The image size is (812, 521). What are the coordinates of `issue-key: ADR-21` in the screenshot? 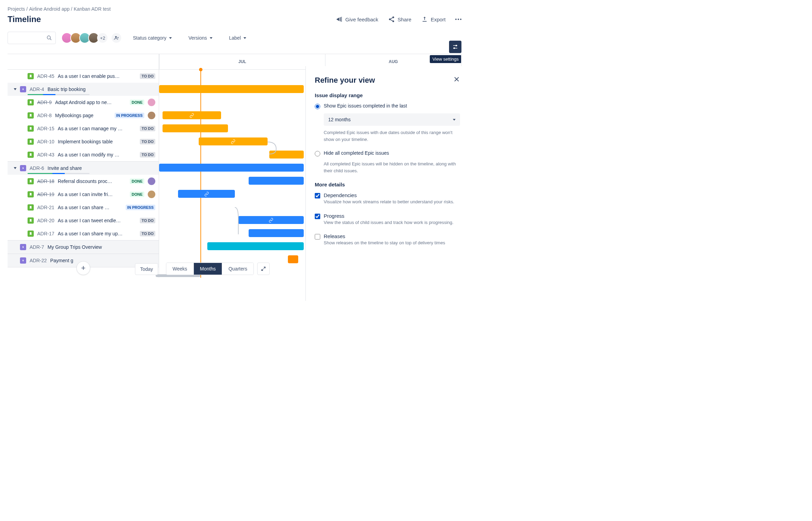 It's located at (46, 207).